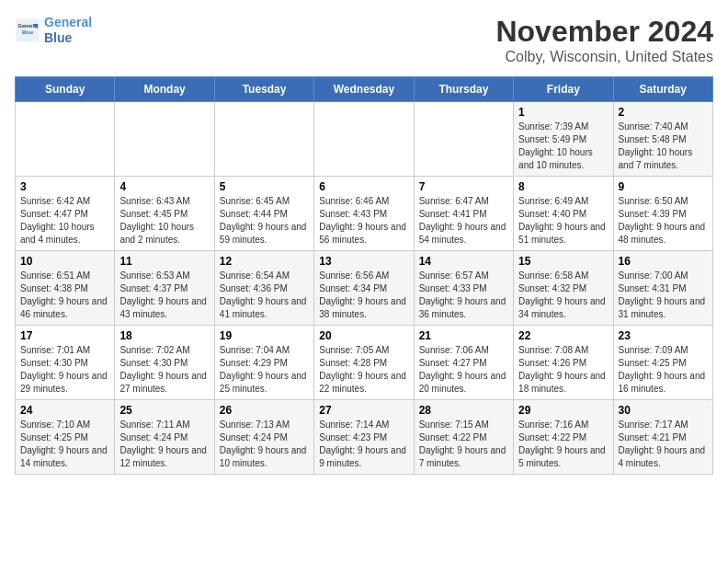  I want to click on day-number: 19, so click(265, 336).